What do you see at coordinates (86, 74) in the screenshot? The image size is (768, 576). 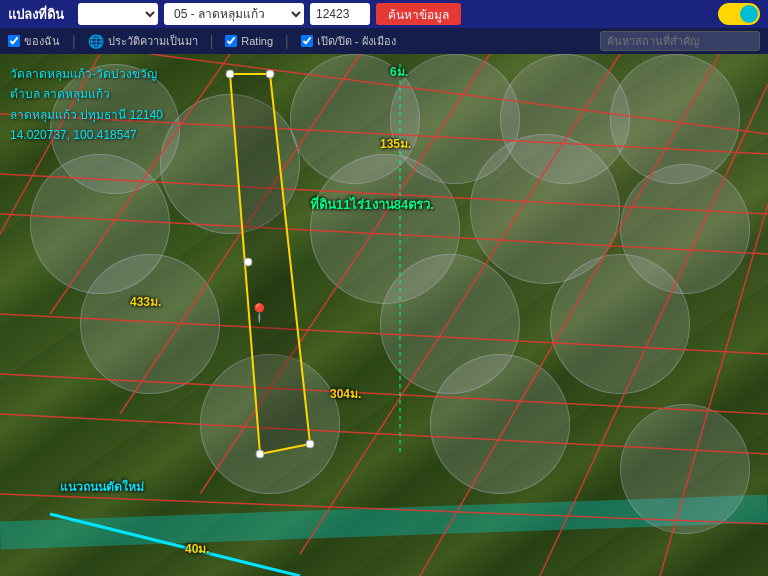 I see `info-road: วัดลาดหลุมแก้ว-วัดบ่วงขวัญ` at bounding box center [86, 74].